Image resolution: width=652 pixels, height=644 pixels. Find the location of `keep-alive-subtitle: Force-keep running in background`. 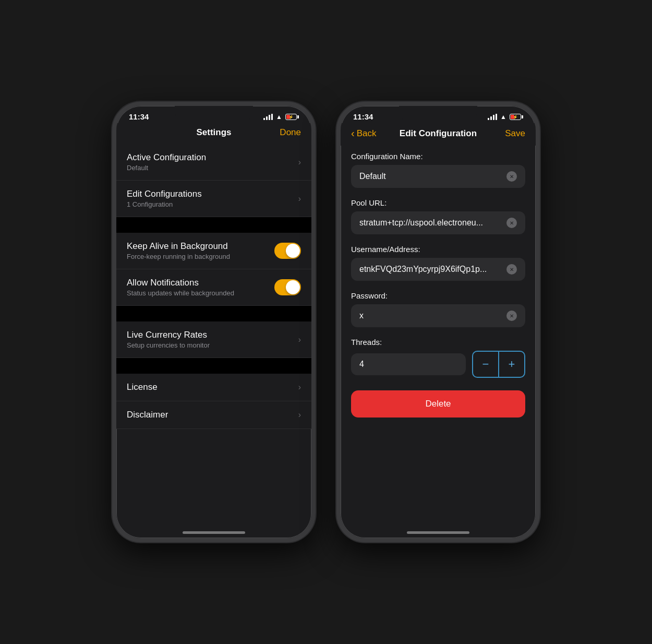

keep-alive-subtitle: Force-keep running in background is located at coordinates (200, 257).